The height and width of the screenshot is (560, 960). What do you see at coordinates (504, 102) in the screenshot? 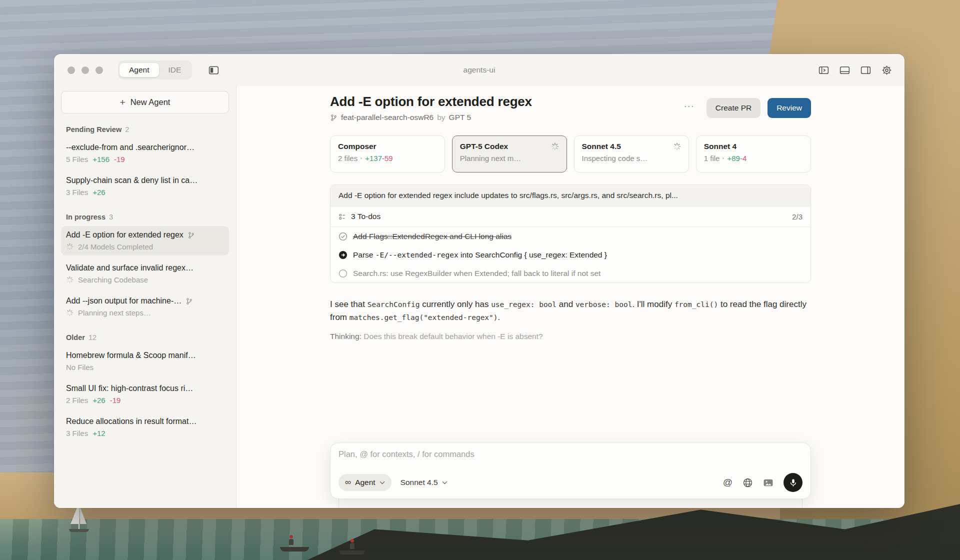
I see `page-title: Add -E option for extended regex` at bounding box center [504, 102].